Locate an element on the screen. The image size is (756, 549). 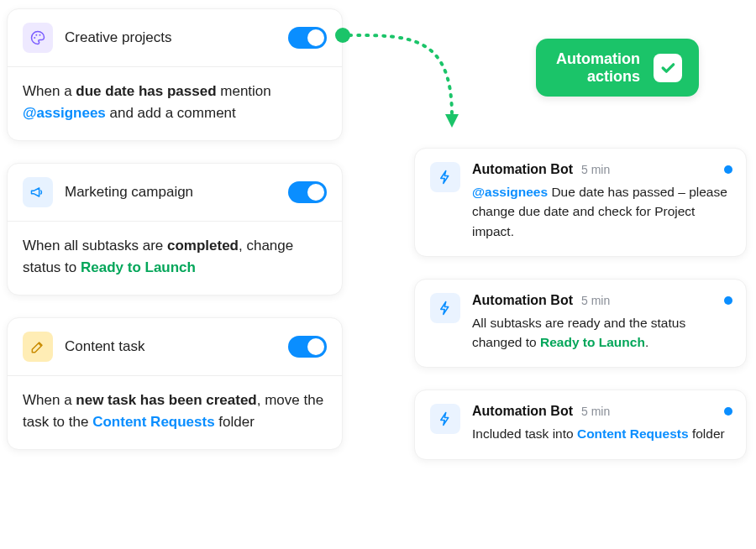
rule-text-bold: due date has passed is located at coordinates (146, 91).